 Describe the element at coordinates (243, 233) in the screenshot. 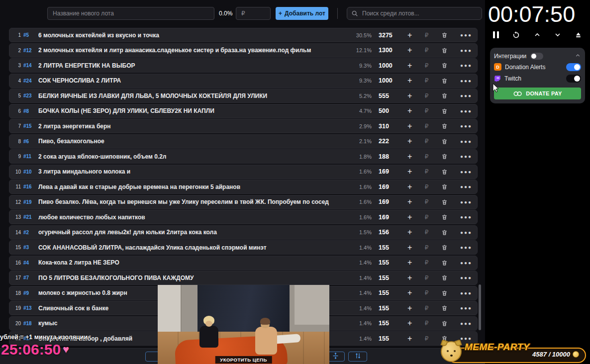

I see `lot-row: 14 #2 огуречный рассол для левы2к! для ю…` at that location.